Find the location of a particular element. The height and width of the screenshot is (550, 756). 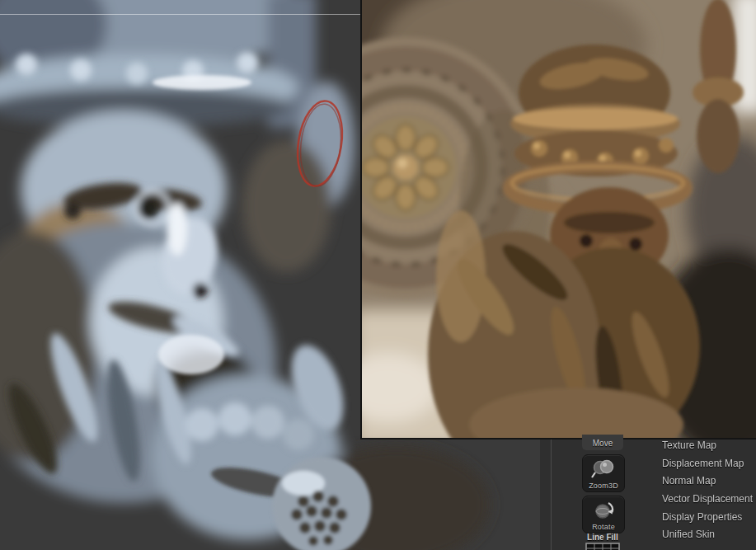

menu-item-vector-displacement-map: Vector Displacement Map is located at coordinates (709, 500).